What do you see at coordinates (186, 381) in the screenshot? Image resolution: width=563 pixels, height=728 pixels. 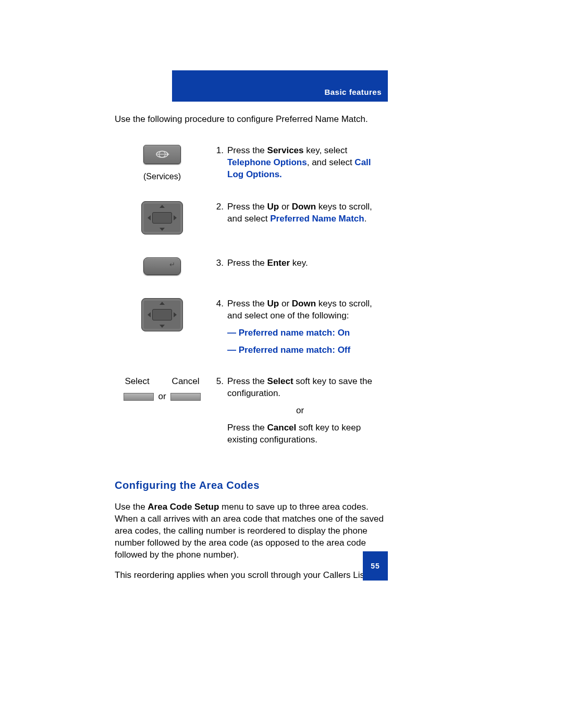 I see `cancel-softkey-label: Cancel` at bounding box center [186, 381].